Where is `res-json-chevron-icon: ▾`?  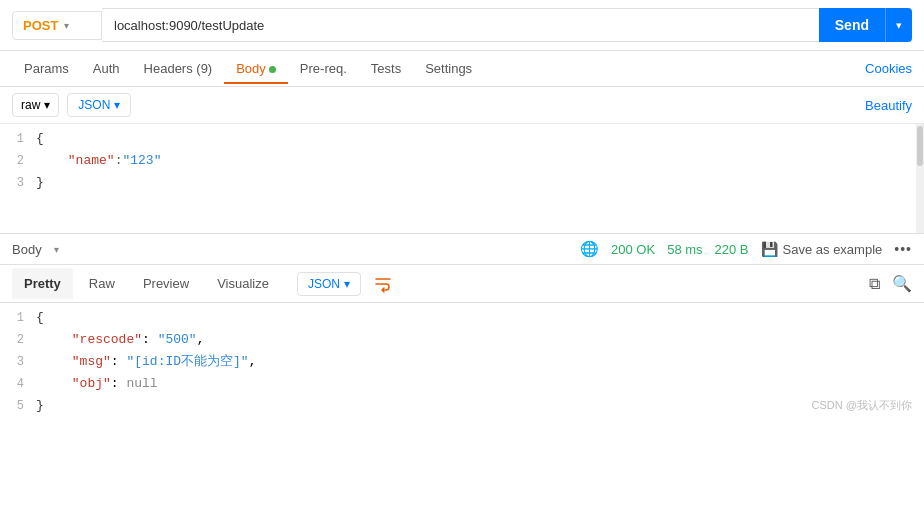
res-json-chevron-icon: ▾ is located at coordinates (347, 284).